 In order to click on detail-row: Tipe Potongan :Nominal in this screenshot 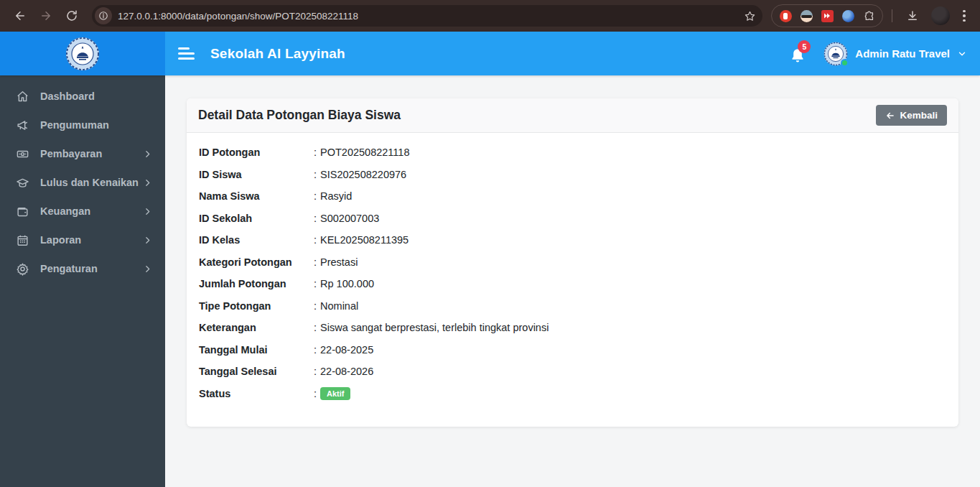, I will do `click(573, 306)`.